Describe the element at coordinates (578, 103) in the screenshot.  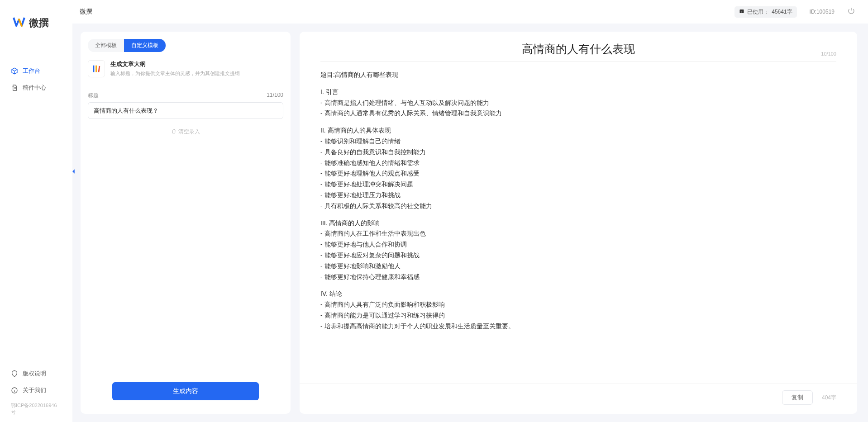
I see `output-section: I. 引言 - 高情商是指人们处理情绪、与他人互动以及解决问题的能力 - 高情商…` at that location.